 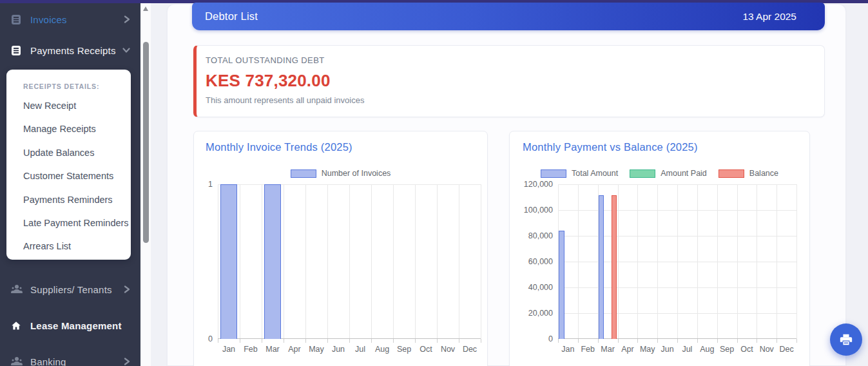 What do you see at coordinates (70, 19) in the screenshot?
I see `sidebar-item-invoices: Invoices` at bounding box center [70, 19].